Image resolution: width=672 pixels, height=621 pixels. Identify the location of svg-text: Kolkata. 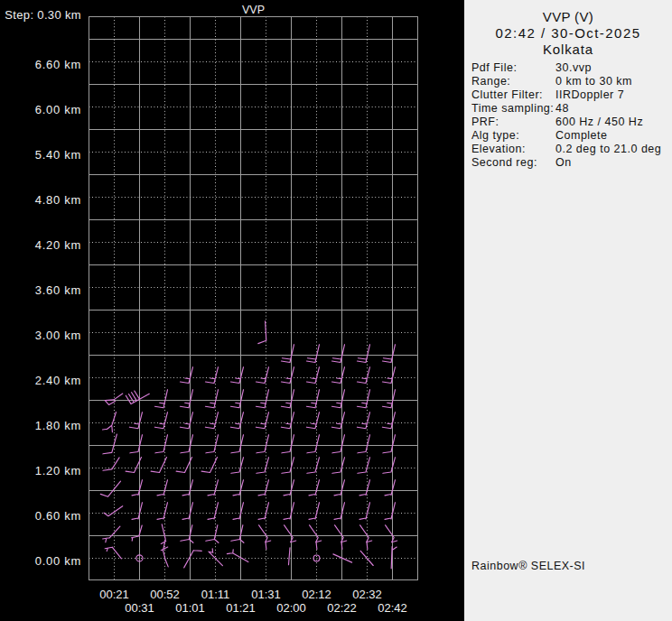
(568, 49).